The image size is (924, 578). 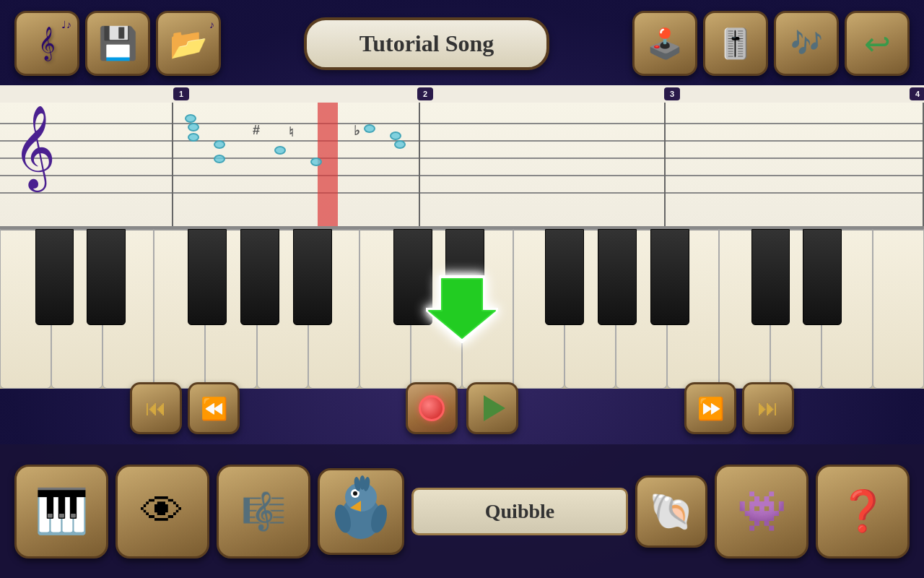 I want to click on transport-right: ⏩ ⏭, so click(x=739, y=408).